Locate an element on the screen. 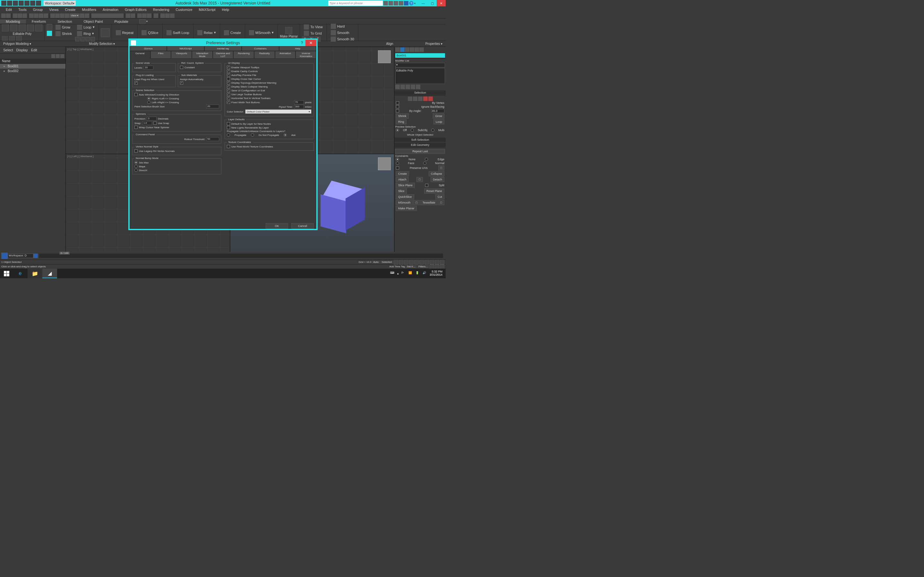  ribbon-tab-objectpaint: Object Paint is located at coordinates (93, 21).